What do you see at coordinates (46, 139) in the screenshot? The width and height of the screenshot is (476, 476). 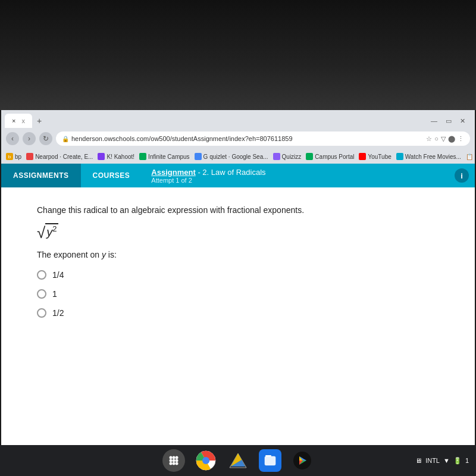 I see `reload-button: ↻` at bounding box center [46, 139].